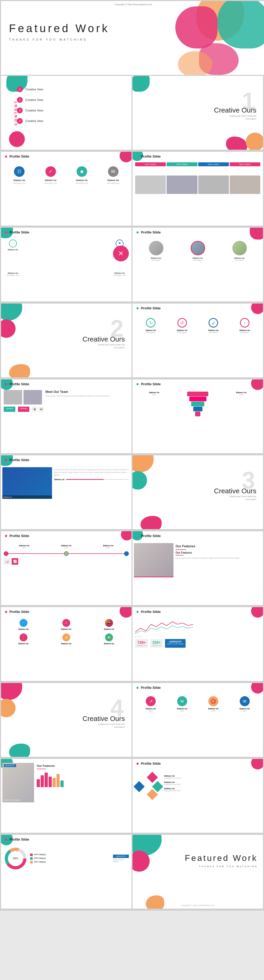 Image resolution: width=264 pixels, height=980 pixels. What do you see at coordinates (66, 245) in the screenshot?
I see `cross-spacer` at bounding box center [66, 245].